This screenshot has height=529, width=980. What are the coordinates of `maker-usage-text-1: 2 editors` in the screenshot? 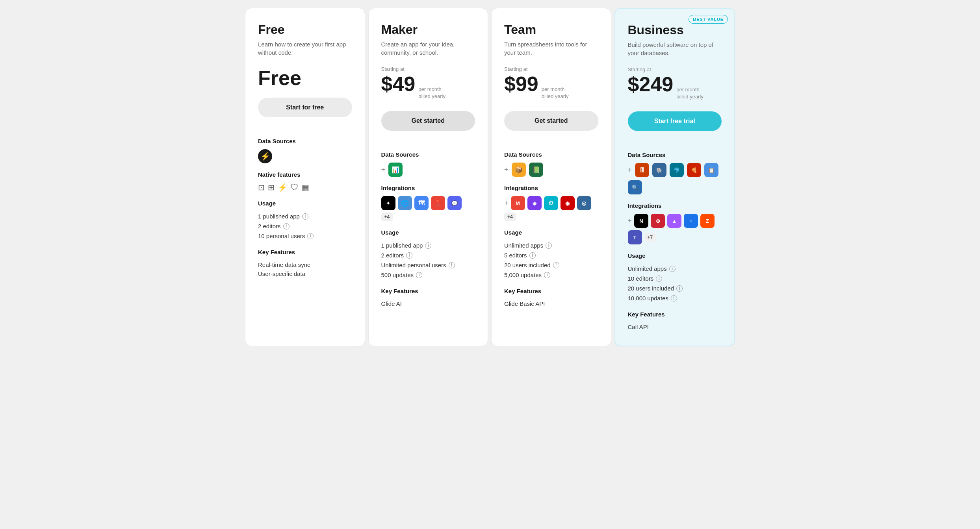 It's located at (393, 255).